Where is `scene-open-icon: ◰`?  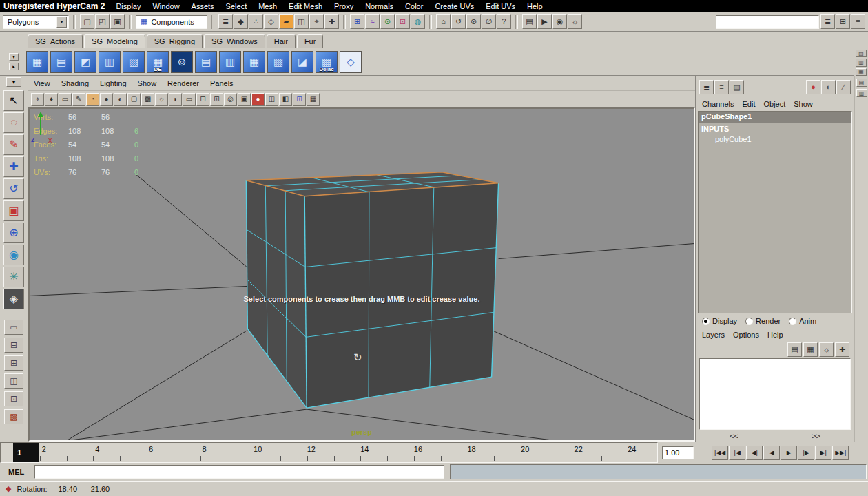
scene-open-icon: ◰ is located at coordinates (102, 22).